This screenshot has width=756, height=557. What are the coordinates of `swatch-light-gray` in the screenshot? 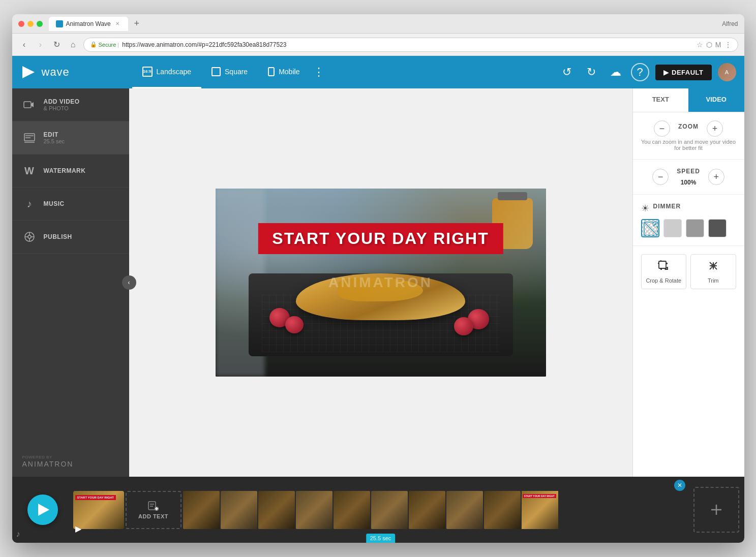 It's located at (673, 228).